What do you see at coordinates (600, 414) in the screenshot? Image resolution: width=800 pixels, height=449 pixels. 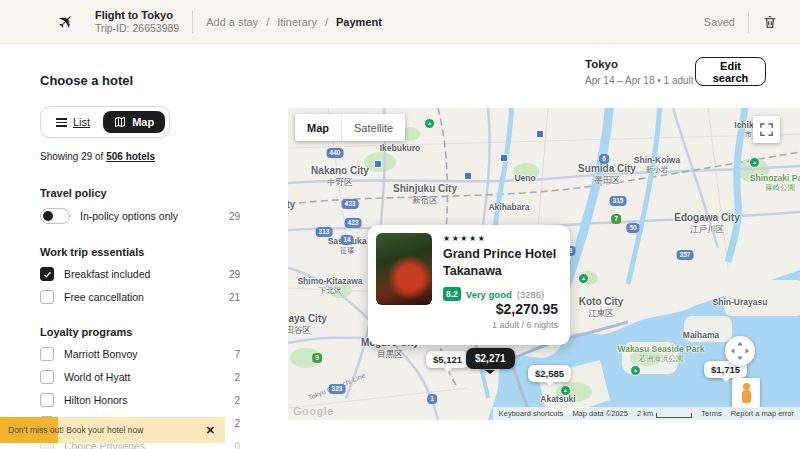 I see `map-data-text: Map data ©2025` at bounding box center [600, 414].